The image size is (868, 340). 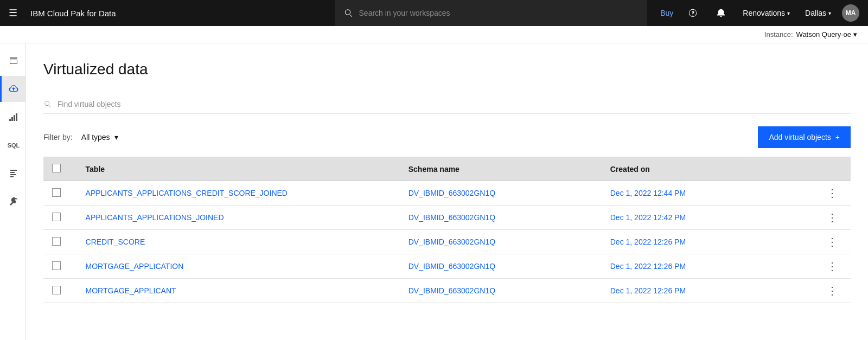 What do you see at coordinates (454, 104) in the screenshot?
I see `virtual-search-input` at bounding box center [454, 104].